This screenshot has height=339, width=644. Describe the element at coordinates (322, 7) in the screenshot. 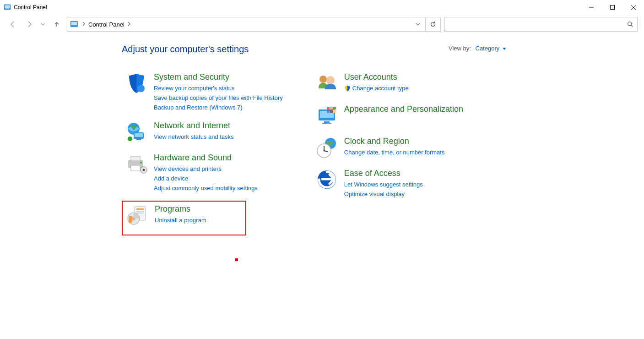

I see `titlebar: Control Panel` at that location.